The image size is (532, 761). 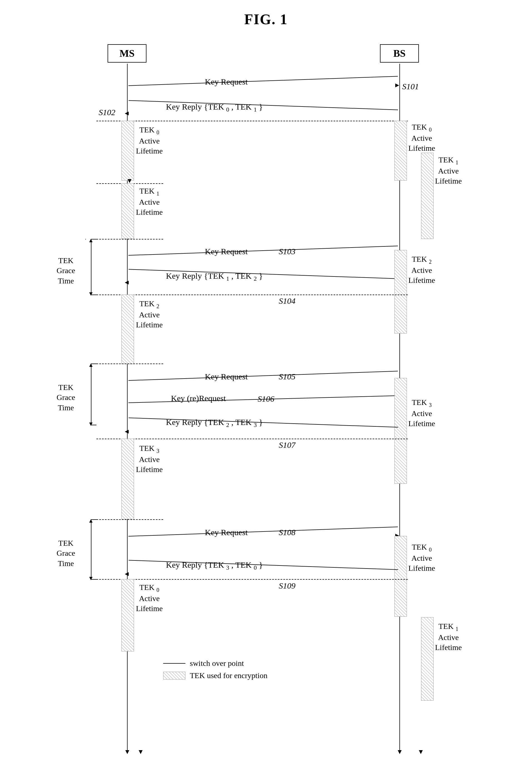 What do you see at coordinates (287, 532) in the screenshot?
I see `s108-label: S108` at bounding box center [287, 532].